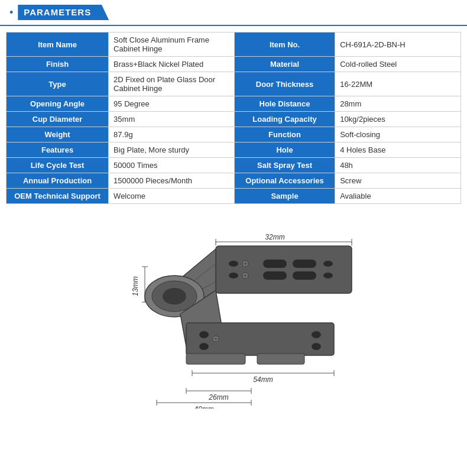 The height and width of the screenshot is (476, 467). I want to click on header-title: PARAMETERS, so click(57, 12).